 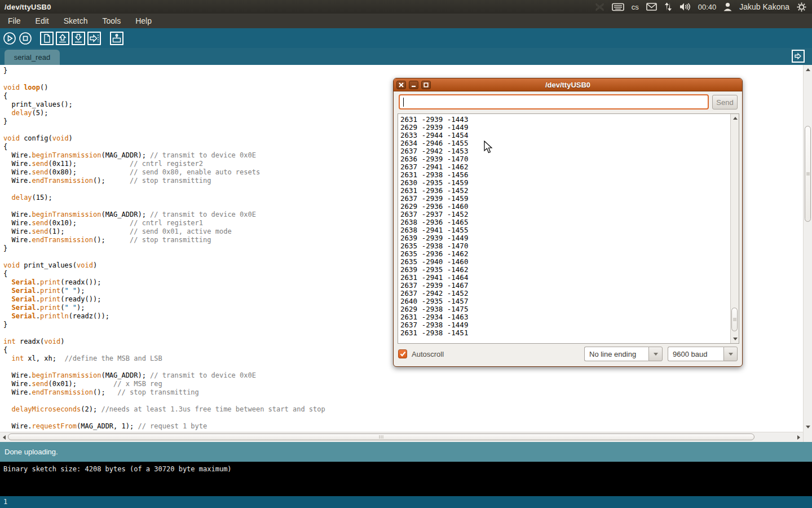 I want to click on status-bar: Done uploading., so click(x=406, y=452).